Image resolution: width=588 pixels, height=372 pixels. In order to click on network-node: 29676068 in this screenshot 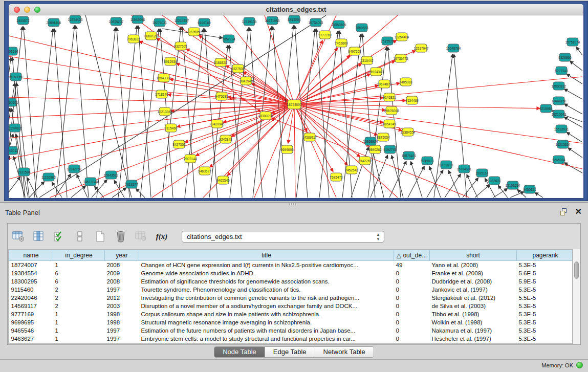, I will do `click(392, 111)`.